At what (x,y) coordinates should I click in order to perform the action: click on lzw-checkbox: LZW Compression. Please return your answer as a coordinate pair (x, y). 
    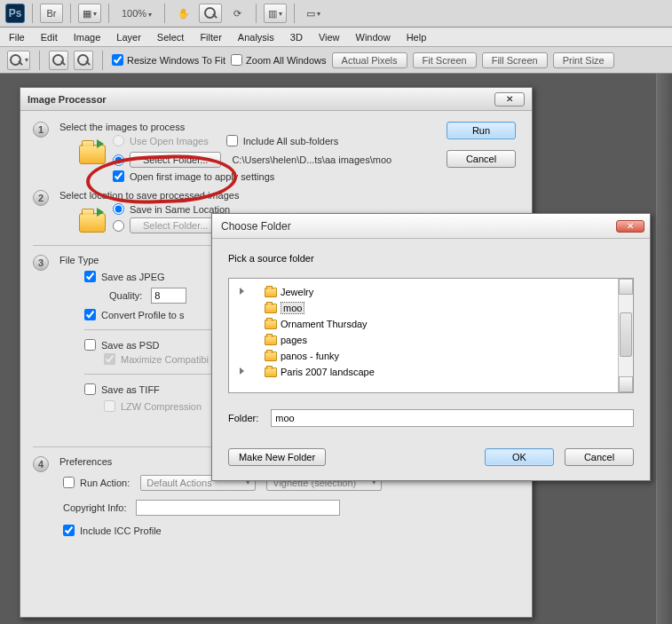
    Looking at the image, I should click on (153, 407).